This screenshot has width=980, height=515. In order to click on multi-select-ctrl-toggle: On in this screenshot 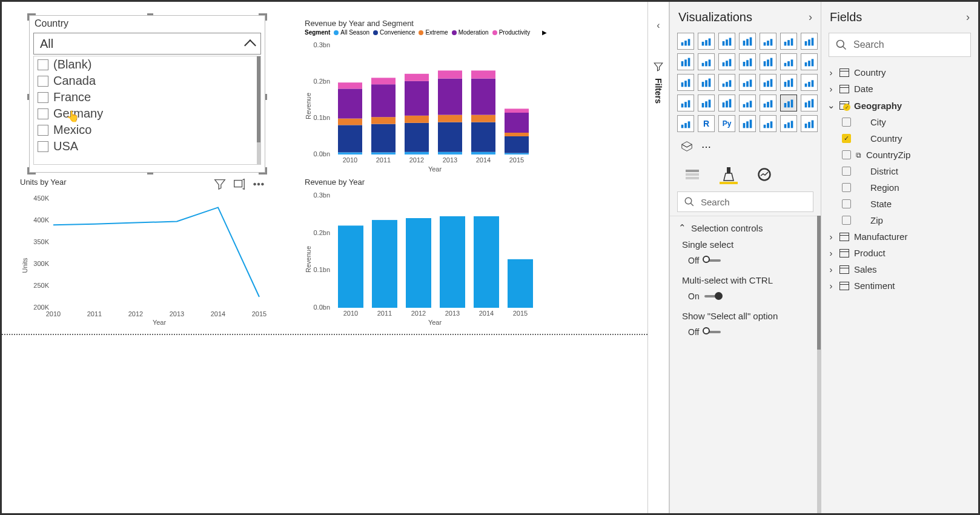, I will do `click(749, 296)`.